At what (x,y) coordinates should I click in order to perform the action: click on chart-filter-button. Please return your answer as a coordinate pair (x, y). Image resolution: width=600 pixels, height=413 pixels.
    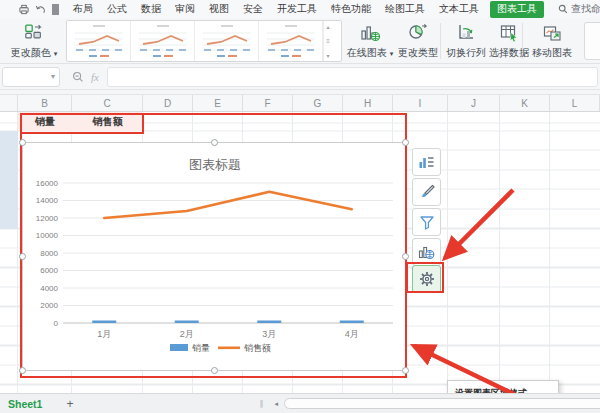
    Looking at the image, I should click on (426, 222).